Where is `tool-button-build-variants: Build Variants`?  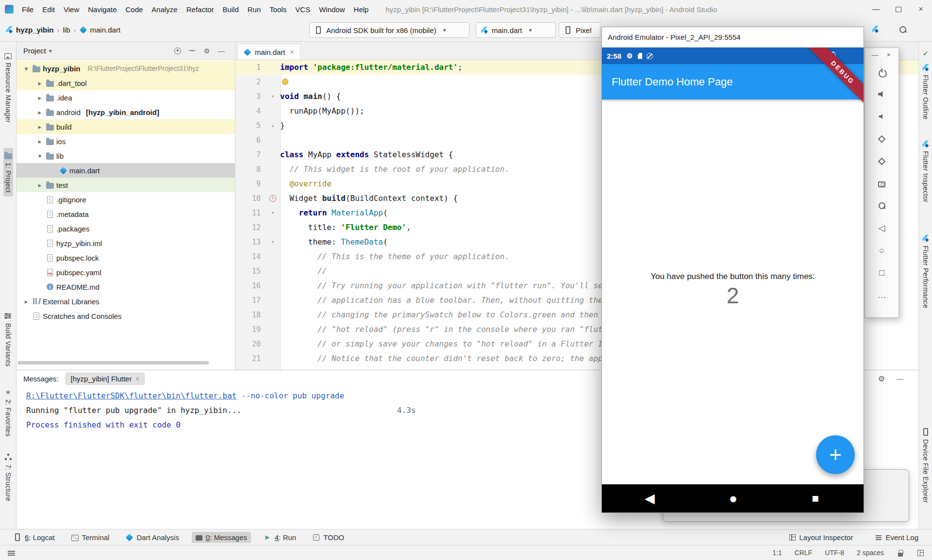
tool-button-build-variants: Build Variants is located at coordinates (8, 340).